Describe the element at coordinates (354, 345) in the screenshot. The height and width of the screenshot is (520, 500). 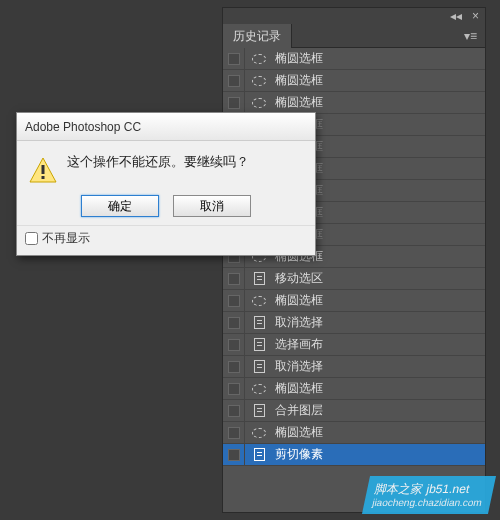
I see `history-row: 选择画布` at that location.